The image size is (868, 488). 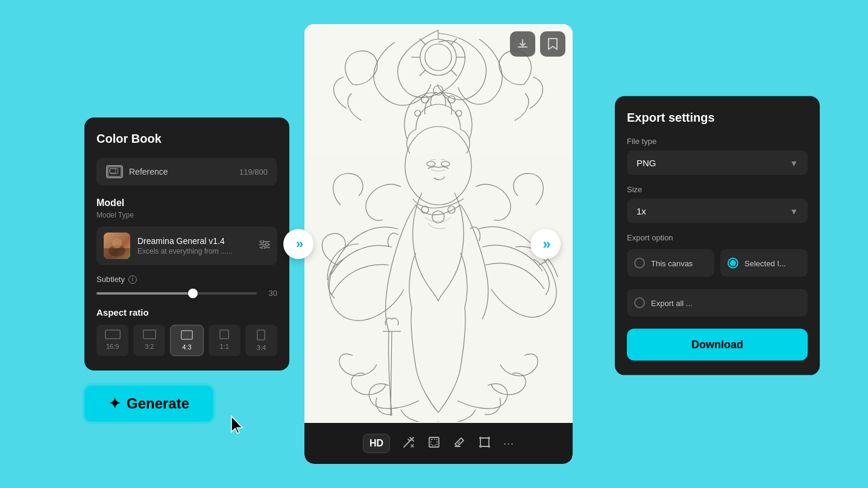 What do you see at coordinates (187, 203) in the screenshot?
I see `model-section-label: Model` at bounding box center [187, 203].